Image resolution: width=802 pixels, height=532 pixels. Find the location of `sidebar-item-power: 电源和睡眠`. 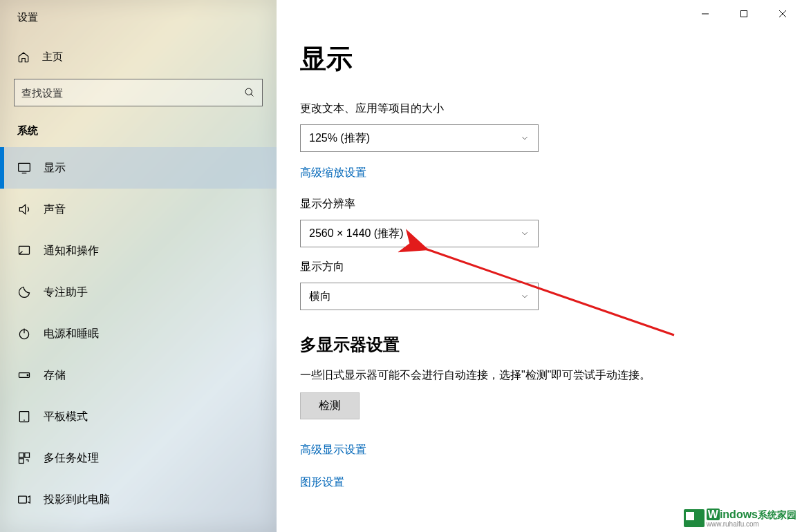

sidebar-item-power: 电源和睡眠 is located at coordinates (138, 334).